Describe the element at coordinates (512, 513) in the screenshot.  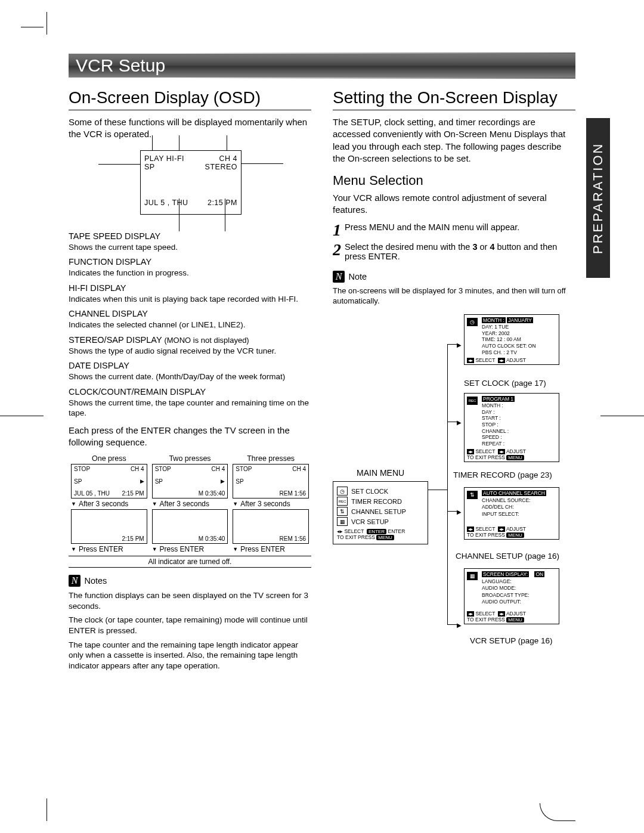
I see `channel-setup-block: ⇅ AUTO CHANNEL SEARCH CHANNEL SOURCE: AD…` at that location.